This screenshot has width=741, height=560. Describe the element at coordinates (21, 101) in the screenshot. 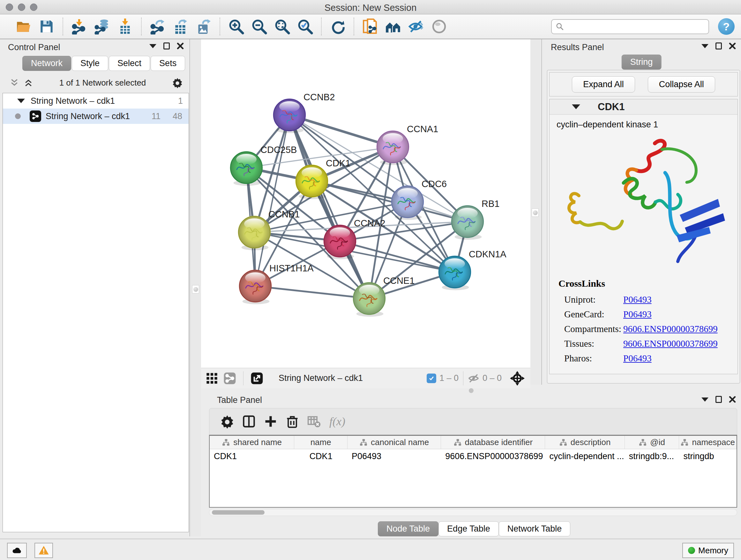

I see `collection-expand-icon` at that location.